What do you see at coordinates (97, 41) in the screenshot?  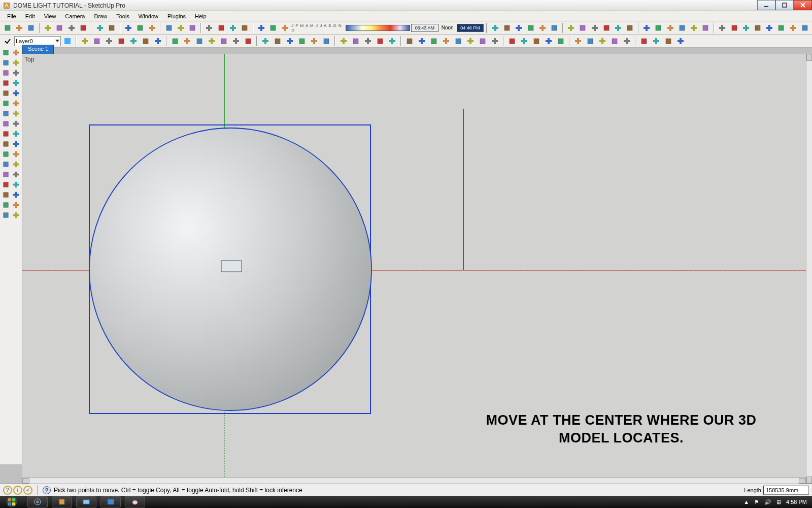 I see `toolbar2-house2` at bounding box center [97, 41].